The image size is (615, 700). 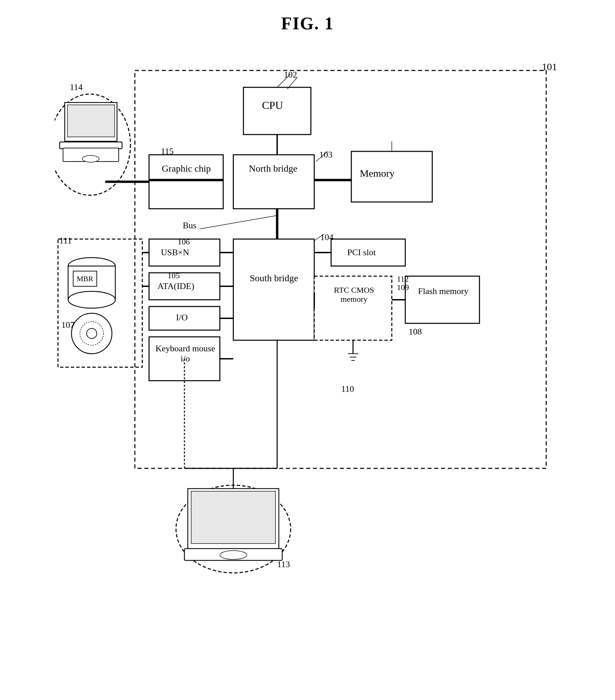 What do you see at coordinates (273, 168) in the screenshot?
I see `north-bridge-label: North bridge` at bounding box center [273, 168].